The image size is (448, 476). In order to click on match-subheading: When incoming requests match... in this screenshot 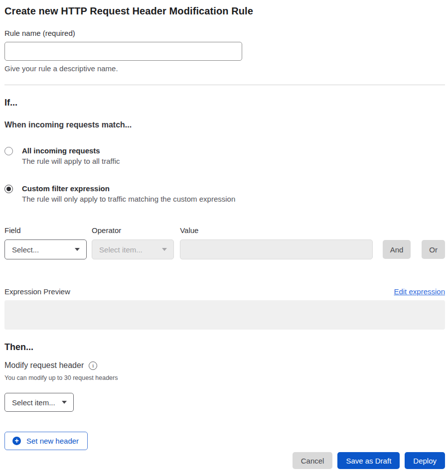, I will do `click(225, 125)`.